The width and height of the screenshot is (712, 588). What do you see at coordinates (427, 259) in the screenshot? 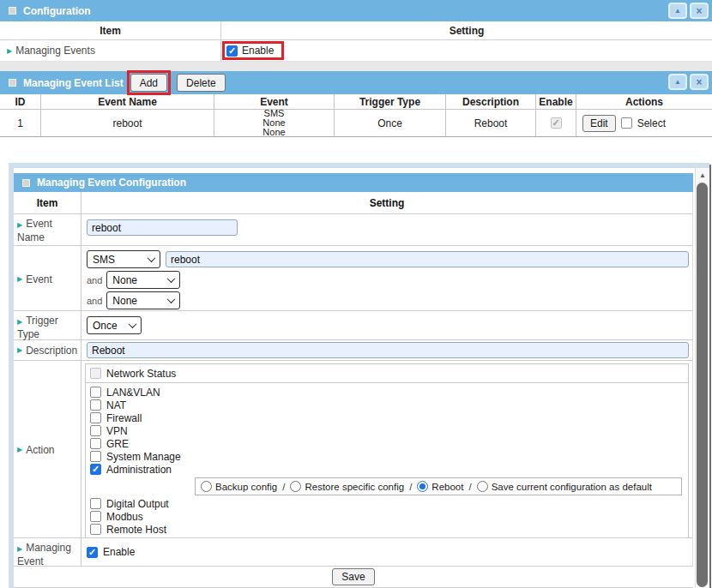
I see `event-value-input: reboot` at bounding box center [427, 259].